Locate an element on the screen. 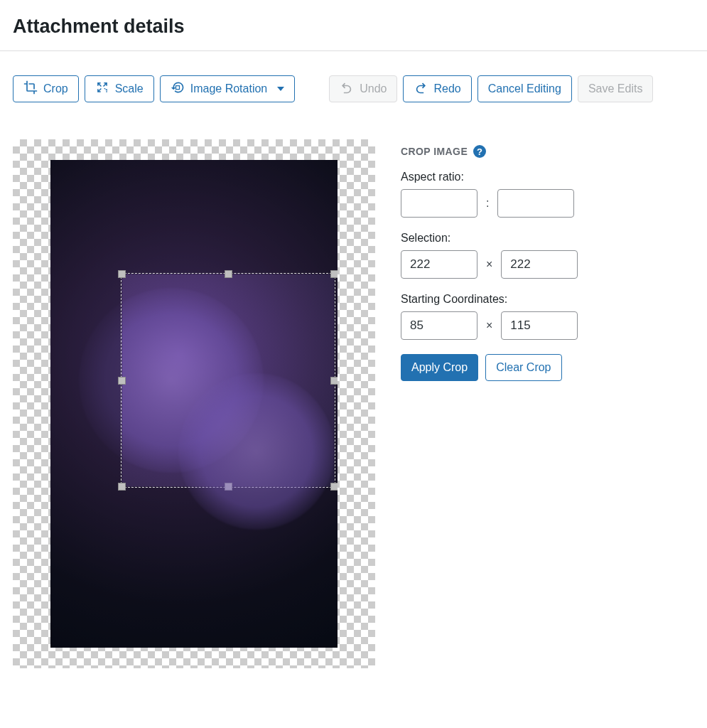  aspect-height-input is located at coordinates (536, 203).